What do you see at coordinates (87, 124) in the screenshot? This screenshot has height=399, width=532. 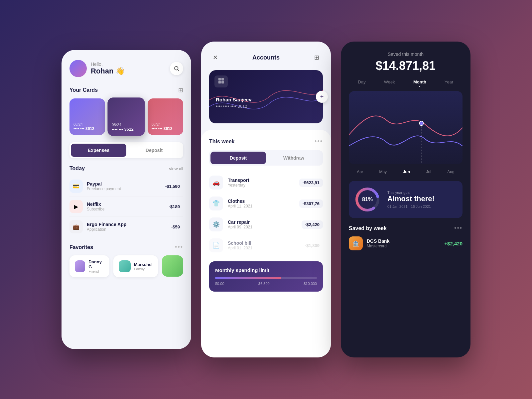 I see `card1-date: 08/24` at bounding box center [87, 124].